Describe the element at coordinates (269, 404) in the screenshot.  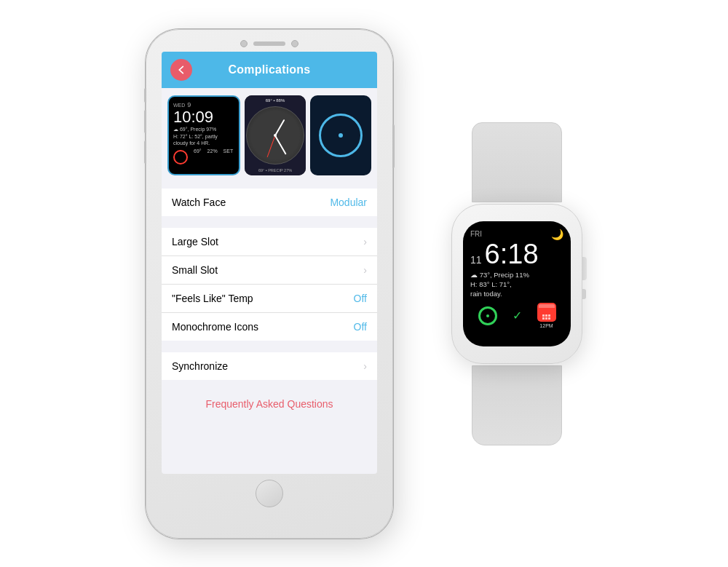
I see `faq-label: Frequently Asked Questions` at that location.